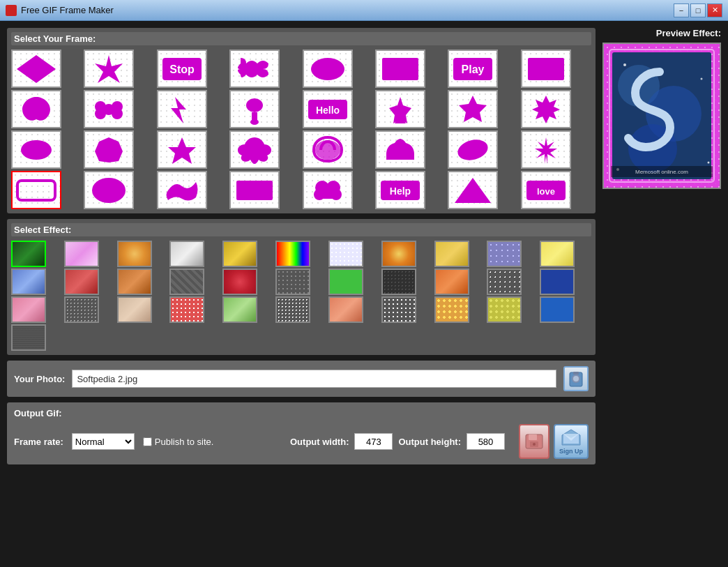 Image resolution: width=728 pixels, height=567 pixels. I want to click on preview-image: Memosoft online.com, so click(662, 116).